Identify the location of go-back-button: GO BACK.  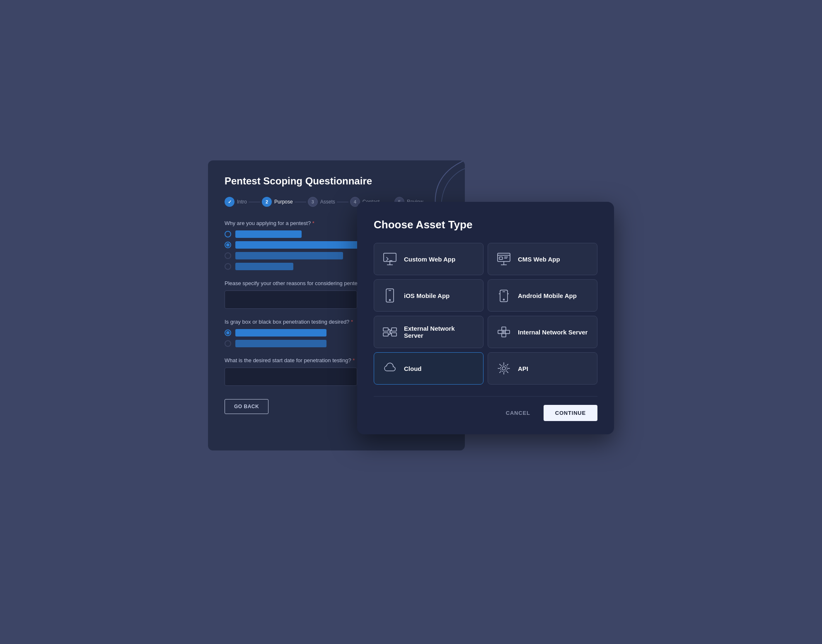
(247, 407).